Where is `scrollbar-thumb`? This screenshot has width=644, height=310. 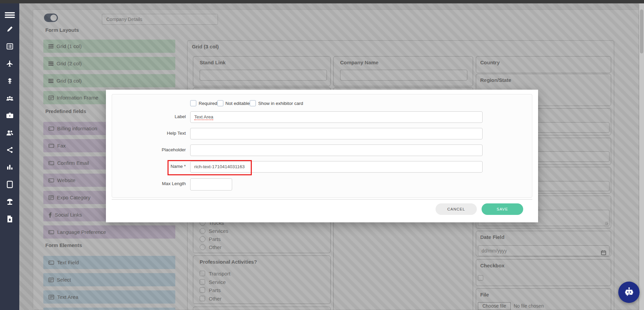
scrollbar-thumb is located at coordinates (642, 31).